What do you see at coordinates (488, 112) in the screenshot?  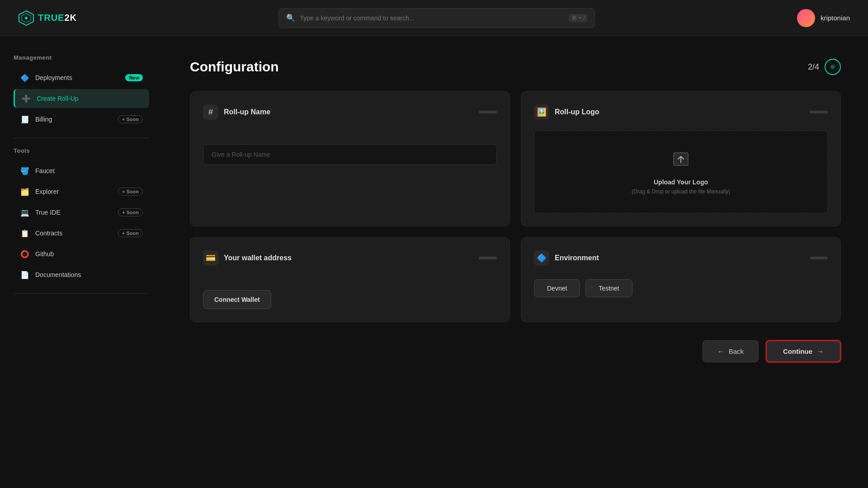 I see `rollup-name-handle` at bounding box center [488, 112].